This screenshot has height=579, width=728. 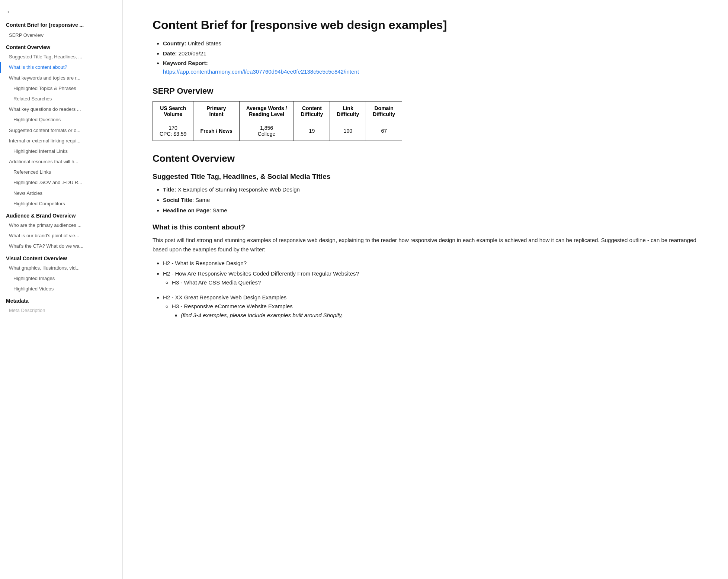 What do you see at coordinates (61, 236) in the screenshot?
I see `sidebar-item-what-is-our-brands-point-of-vi: What is our brand's point of vie...` at bounding box center [61, 236].